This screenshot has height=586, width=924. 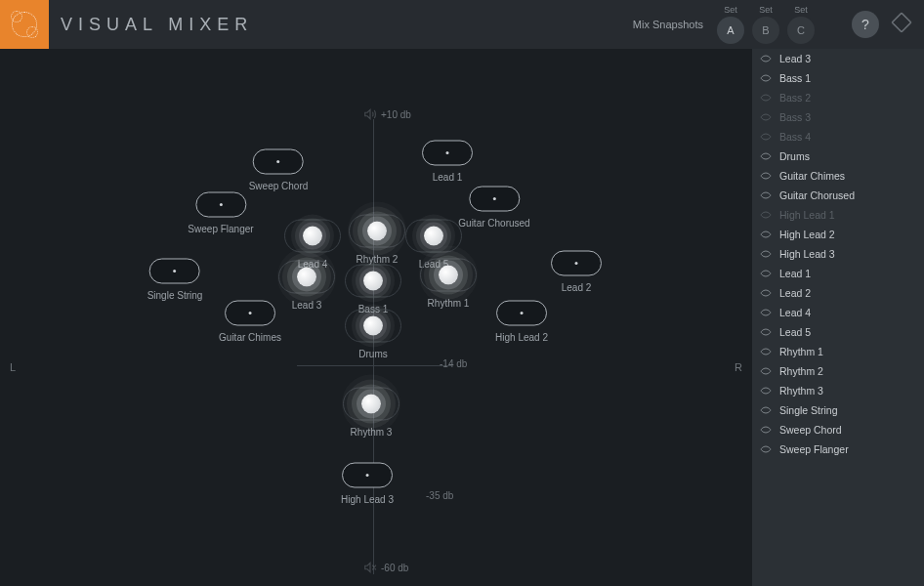 I want to click on track-row: Guitar Chimes, so click(x=838, y=176).